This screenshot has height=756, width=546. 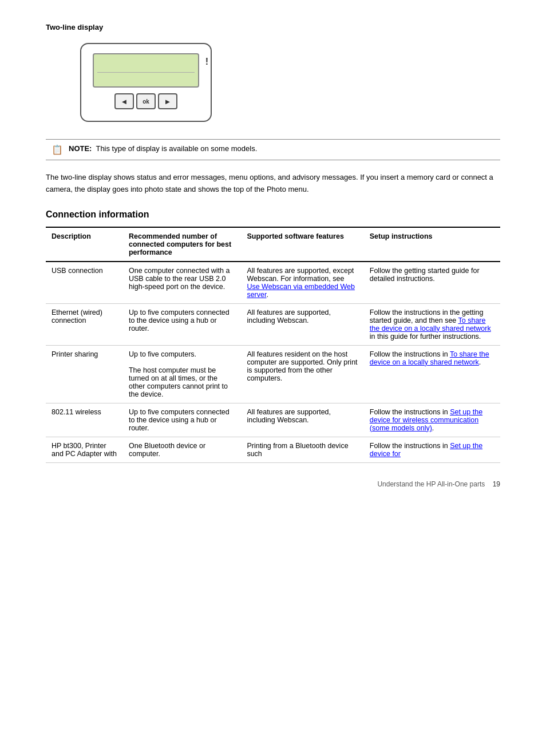 What do you see at coordinates (430, 324) in the screenshot?
I see `link-share-device-locally: To share the device on a locally shared …` at bounding box center [430, 324].